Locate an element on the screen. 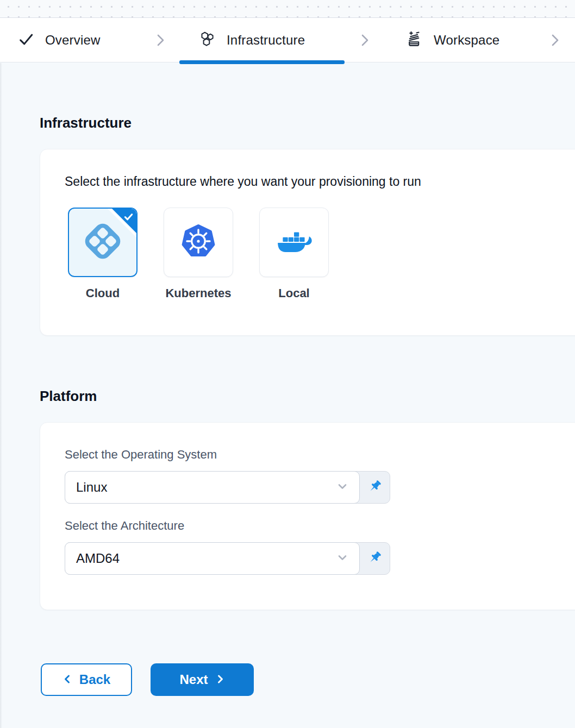  architecture-select: AMD64 is located at coordinates (212, 558).